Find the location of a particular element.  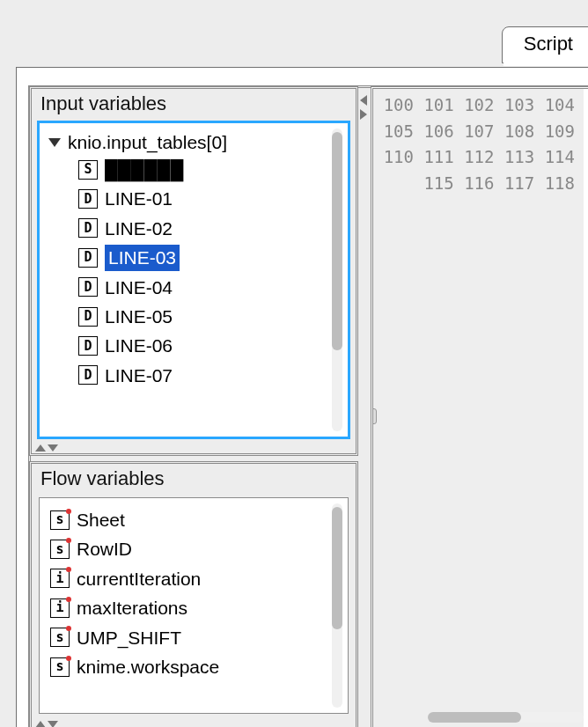

tree-item-label: LINE-02 is located at coordinates (139, 229).